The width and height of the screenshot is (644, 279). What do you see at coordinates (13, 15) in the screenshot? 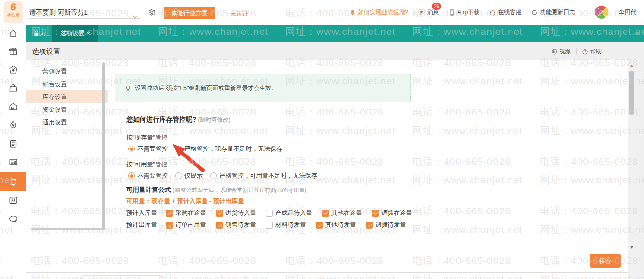
I see `logo-edition-label: 标准版` at bounding box center [13, 15].